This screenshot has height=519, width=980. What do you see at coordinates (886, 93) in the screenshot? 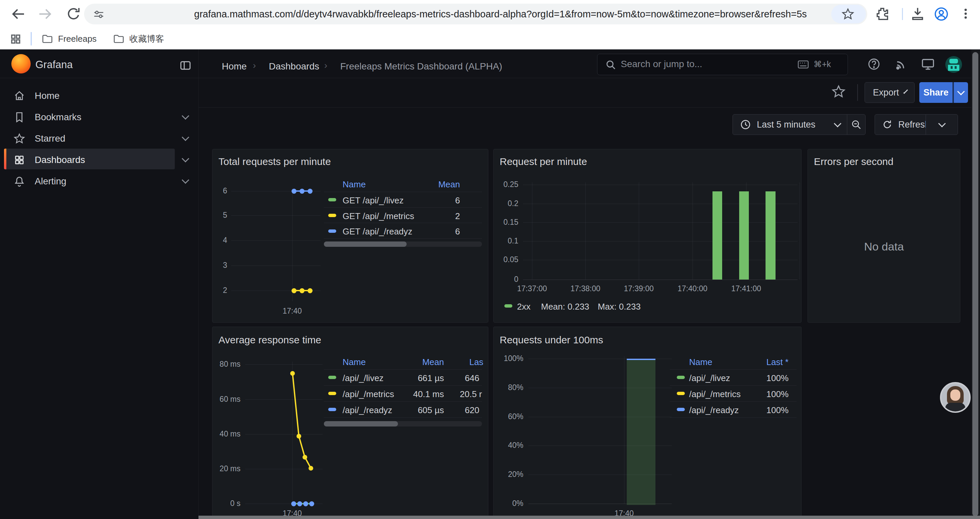
I see `export-label: Export` at bounding box center [886, 93].